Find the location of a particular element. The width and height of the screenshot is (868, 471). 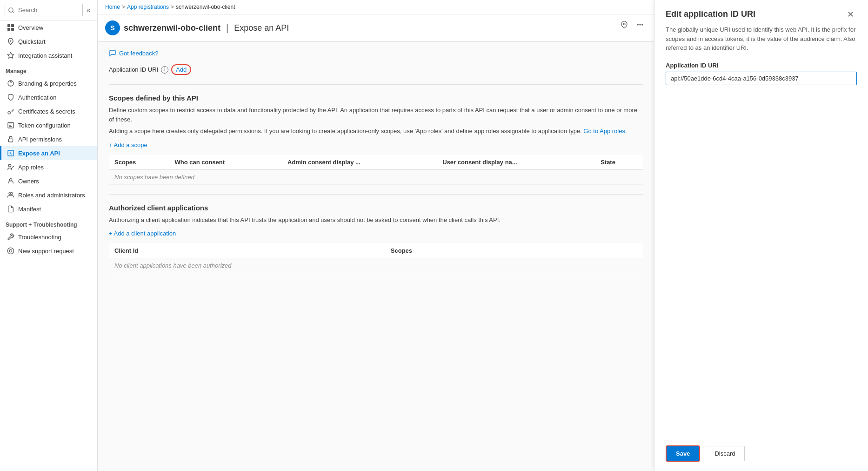

feedback-bar: Got feedback? is located at coordinates (376, 53).